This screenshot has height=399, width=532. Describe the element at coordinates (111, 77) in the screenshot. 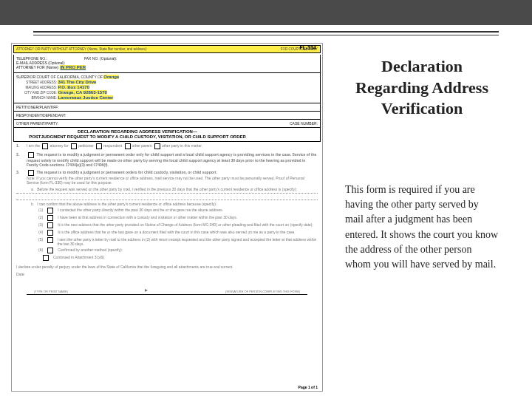

I see `county: Orange` at that location.